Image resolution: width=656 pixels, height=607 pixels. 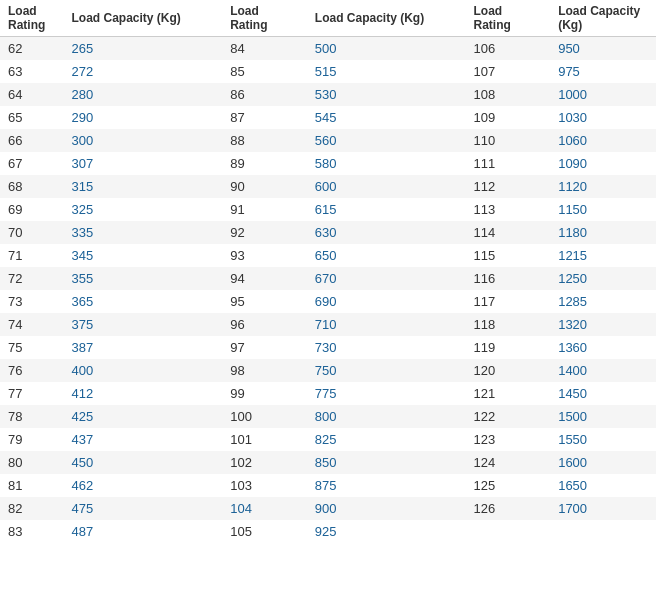 What do you see at coordinates (328, 186) in the screenshot?
I see `table-row: 68315906001121120` at bounding box center [328, 186].